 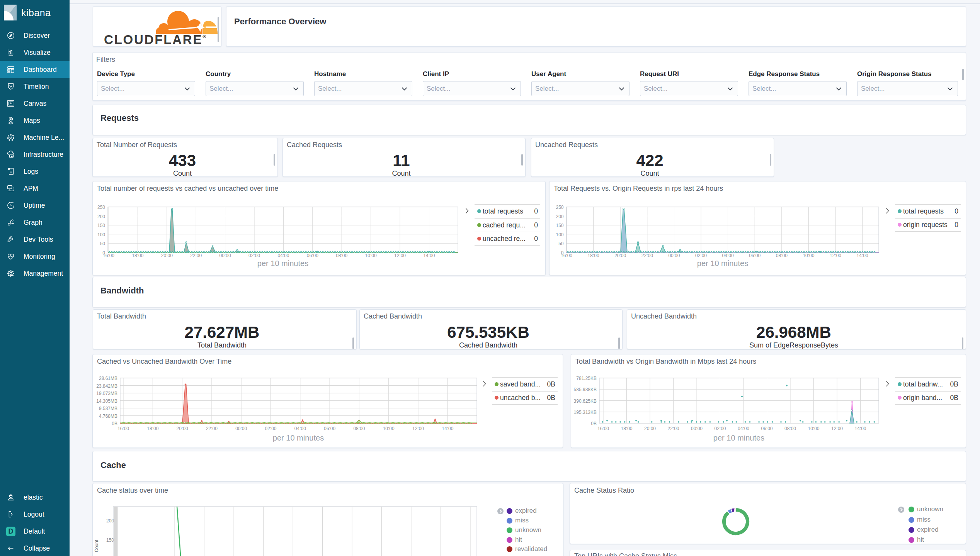 What do you see at coordinates (585, 412) in the screenshot?
I see `svg-text: 195.313KB` at bounding box center [585, 412].